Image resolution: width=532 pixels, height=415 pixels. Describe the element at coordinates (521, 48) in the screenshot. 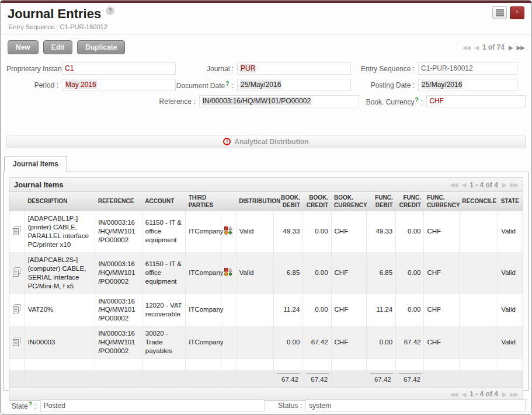

I see `last-record-icon: ▶▶` at that location.